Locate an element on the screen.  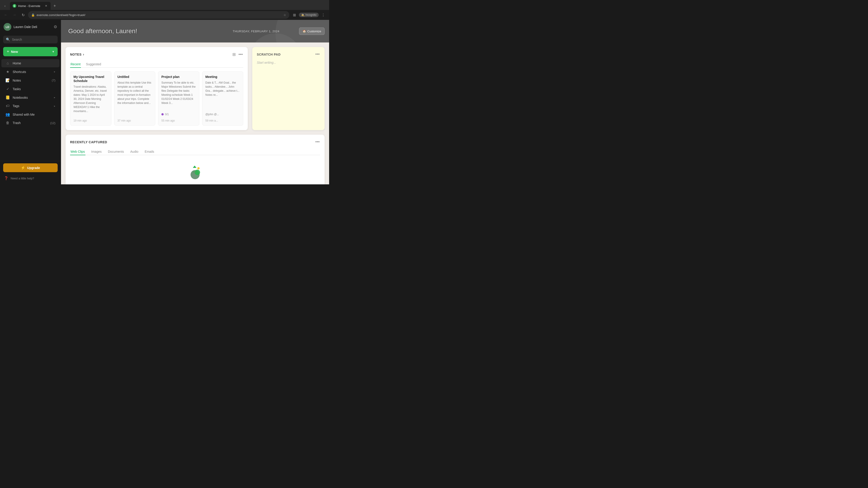
browser-chrome: ‹ E Home - Evernote ✕ + ← → ↻ 🔒 evernote… is located at coordinates (164, 10).